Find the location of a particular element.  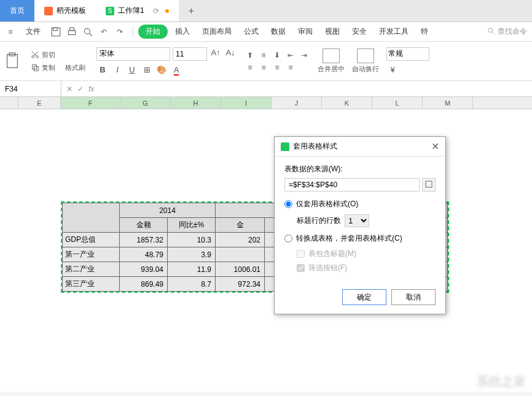

auto-wrap-button: 自动换行 is located at coordinates (366, 61).